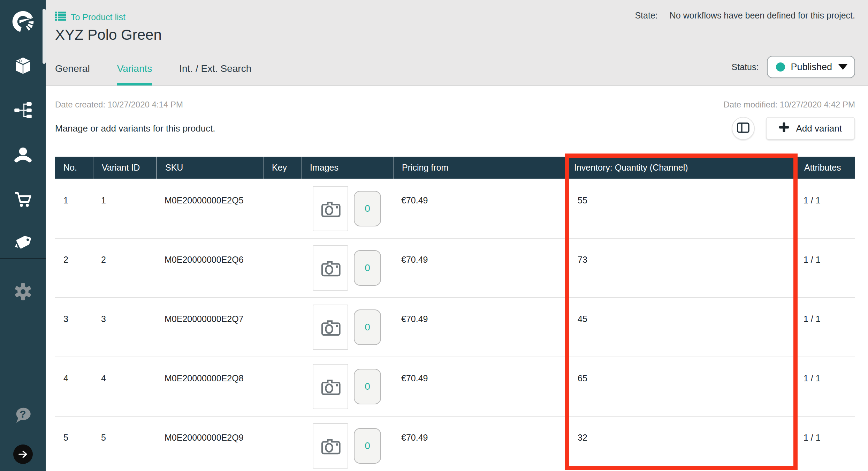  What do you see at coordinates (210, 444) in the screenshot?
I see `cell-sku: M0E20000000E2Q9` at bounding box center [210, 444].